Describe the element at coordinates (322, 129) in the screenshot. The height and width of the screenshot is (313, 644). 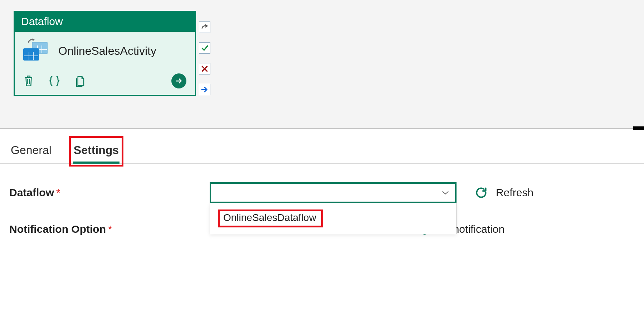
I see `panel-divider` at that location.